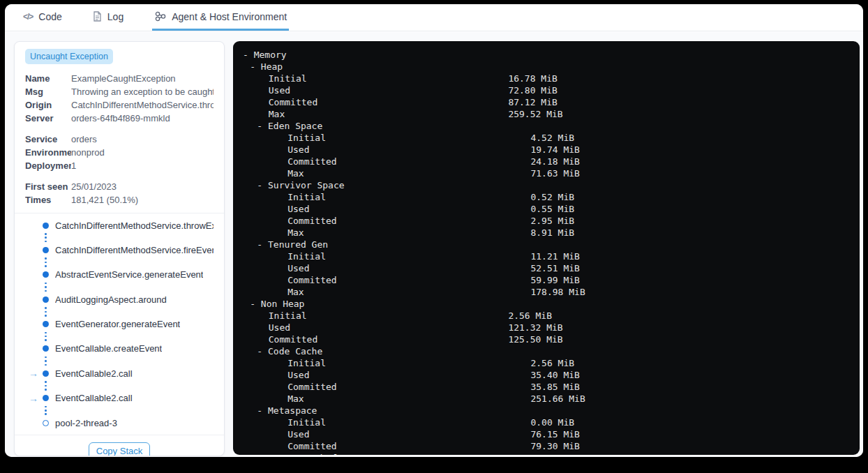 The image size is (868, 473). Describe the element at coordinates (121, 423) in the screenshot. I see `stack-item: pool-2-thread-3` at that location.